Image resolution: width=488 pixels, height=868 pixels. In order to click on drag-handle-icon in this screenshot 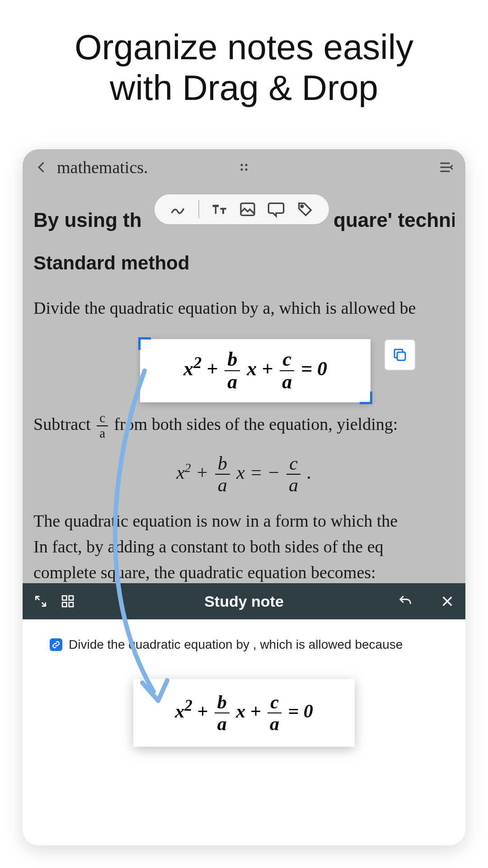, I will do `click(244, 167)`.